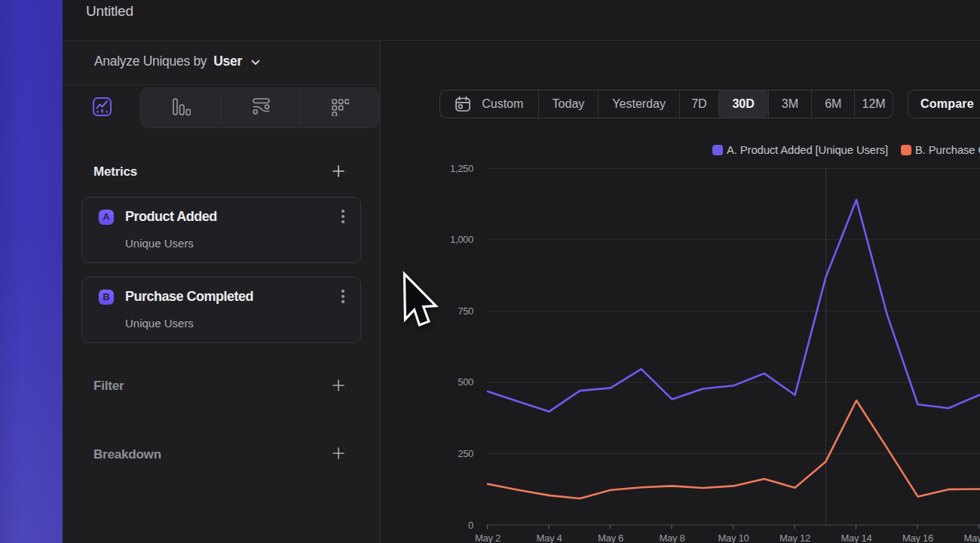  Describe the element at coordinates (918, 538) in the screenshot. I see `svg-text: May 16` at that location.